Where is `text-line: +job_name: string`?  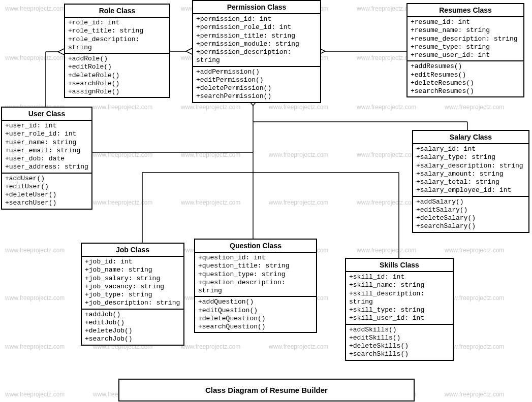 text-line: +job_name: string is located at coordinates (133, 270).